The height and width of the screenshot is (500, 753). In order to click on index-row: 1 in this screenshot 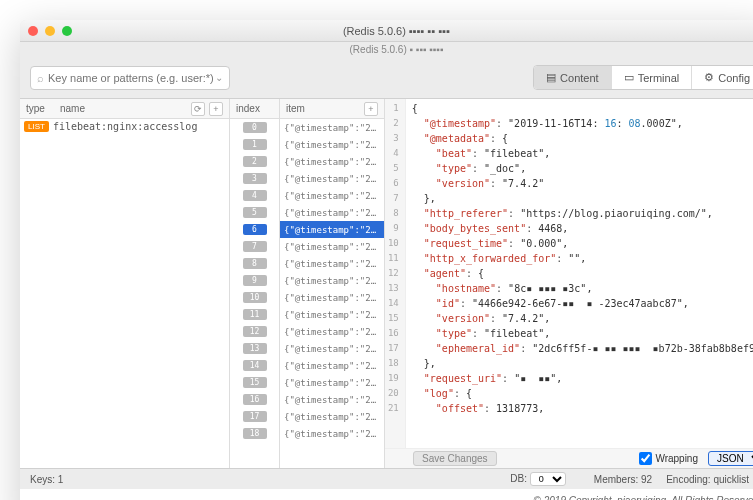, I will do `click(254, 144)`.